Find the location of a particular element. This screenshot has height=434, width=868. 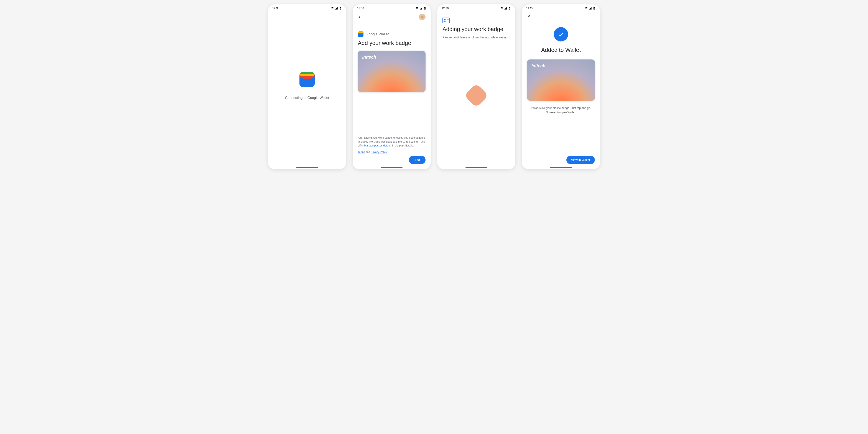

connecting-prefix: Connecting to is located at coordinates (296, 98).